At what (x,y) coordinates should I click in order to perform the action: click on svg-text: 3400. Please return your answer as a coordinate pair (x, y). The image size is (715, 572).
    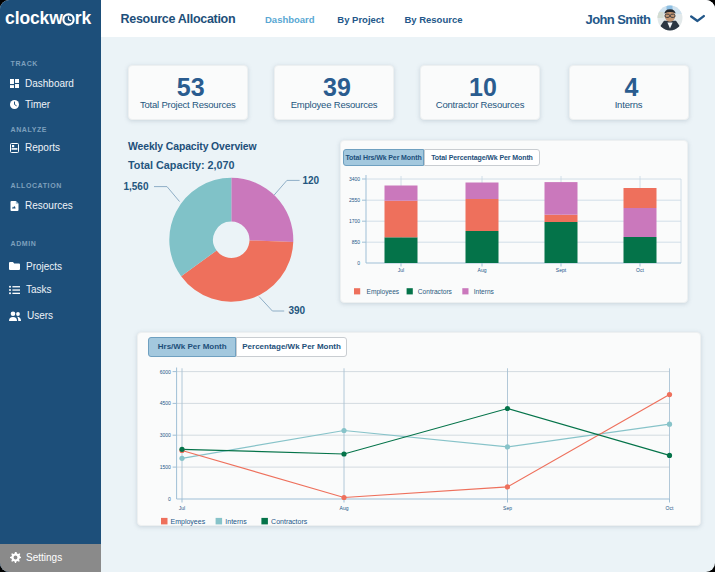
    Looking at the image, I should click on (354, 179).